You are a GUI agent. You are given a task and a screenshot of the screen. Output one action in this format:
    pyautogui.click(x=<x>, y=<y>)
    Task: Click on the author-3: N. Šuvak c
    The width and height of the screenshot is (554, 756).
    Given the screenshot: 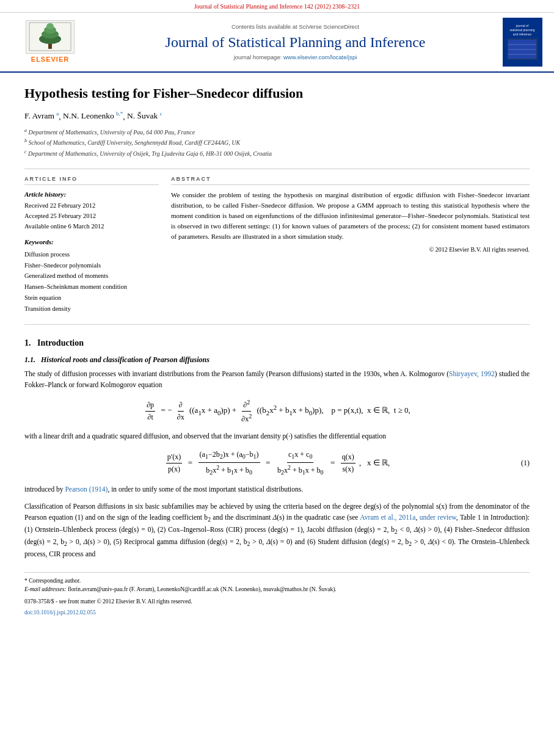 What is the action you would take?
    pyautogui.click(x=145, y=116)
    